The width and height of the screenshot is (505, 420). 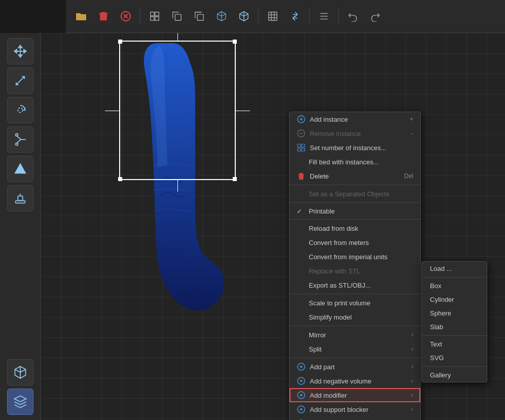 I want to click on mirror-label: Mirror, so click(x=358, y=335).